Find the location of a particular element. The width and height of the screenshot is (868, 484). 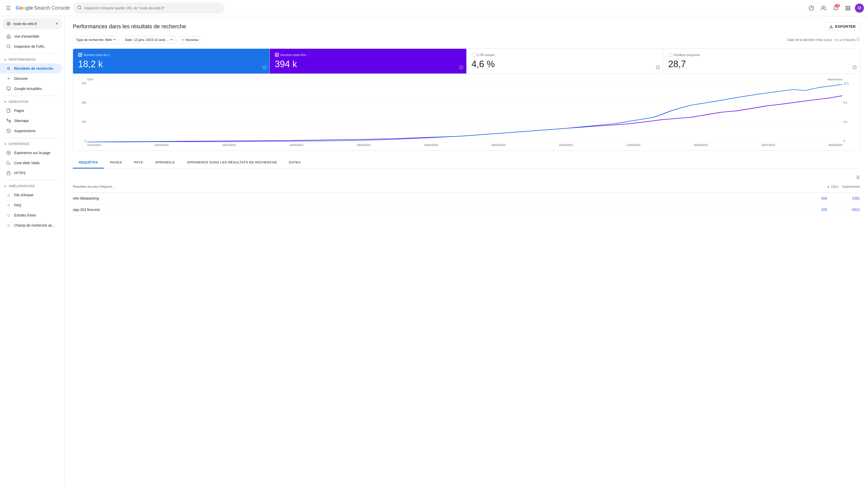

block-icon is located at coordinates (9, 131).